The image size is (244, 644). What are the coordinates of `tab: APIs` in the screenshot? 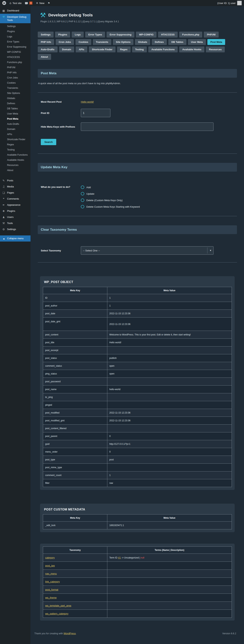 It's located at (82, 50).